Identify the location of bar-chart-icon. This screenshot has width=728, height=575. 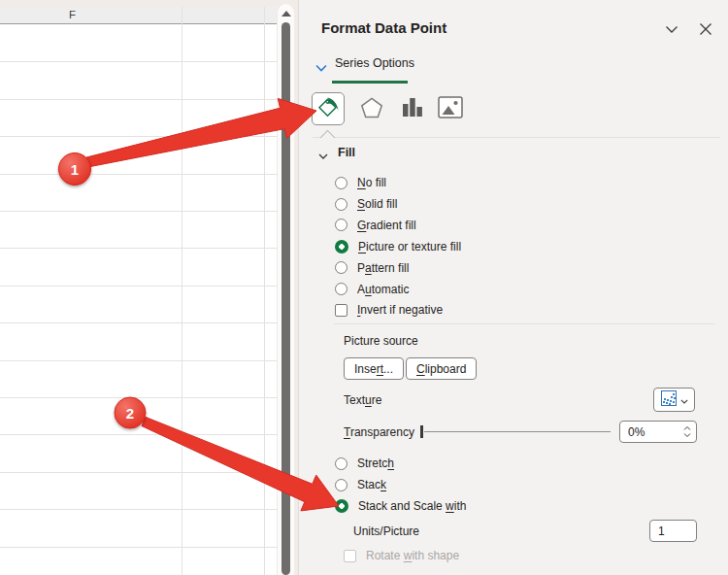
(413, 109).